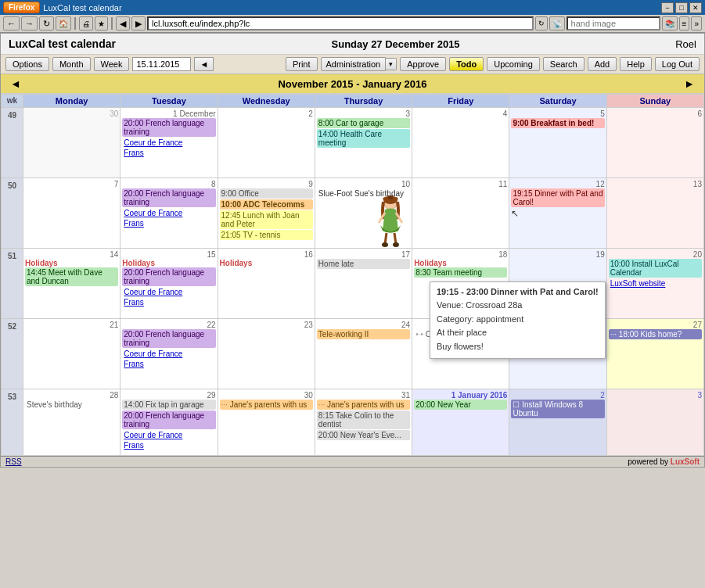 The width and height of the screenshot is (705, 588). I want to click on cell-dec14: 14 Holidays 14:45 Meet with Dave and Dun…, so click(72, 284).